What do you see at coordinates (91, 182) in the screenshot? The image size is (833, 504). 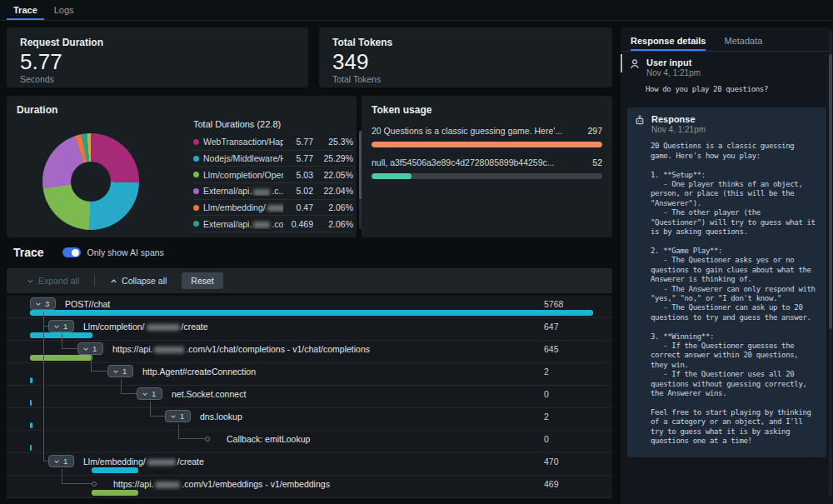 I see `donut-hole` at bounding box center [91, 182].